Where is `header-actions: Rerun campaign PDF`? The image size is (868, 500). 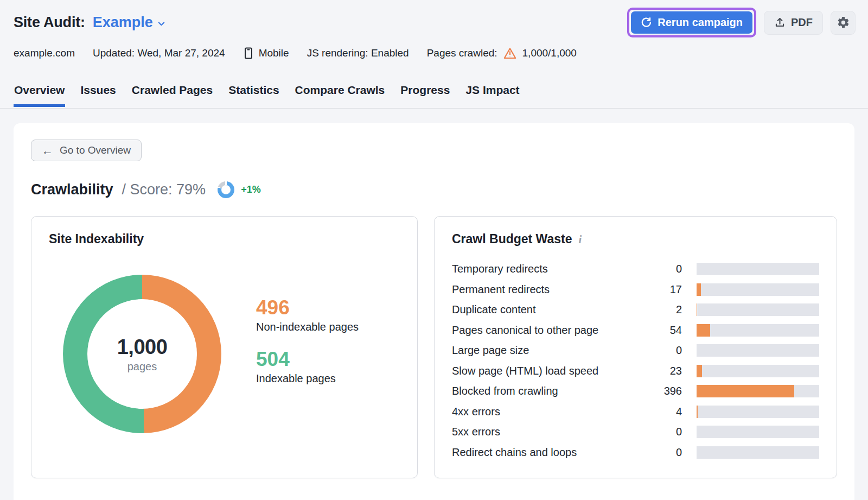 header-actions: Rerun campaign PDF is located at coordinates (741, 23).